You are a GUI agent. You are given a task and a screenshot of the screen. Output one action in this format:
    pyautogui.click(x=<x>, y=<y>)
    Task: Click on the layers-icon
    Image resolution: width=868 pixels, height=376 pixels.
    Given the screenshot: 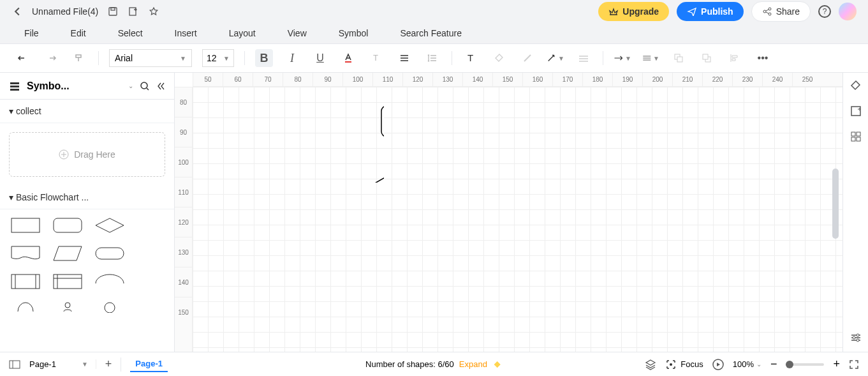 What is the action you would take?
    pyautogui.click(x=651, y=365)
    